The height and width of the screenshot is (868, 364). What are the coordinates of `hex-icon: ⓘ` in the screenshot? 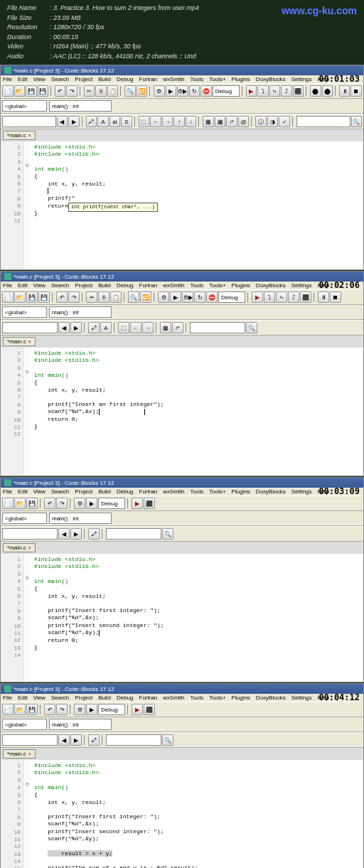 It's located at (261, 122).